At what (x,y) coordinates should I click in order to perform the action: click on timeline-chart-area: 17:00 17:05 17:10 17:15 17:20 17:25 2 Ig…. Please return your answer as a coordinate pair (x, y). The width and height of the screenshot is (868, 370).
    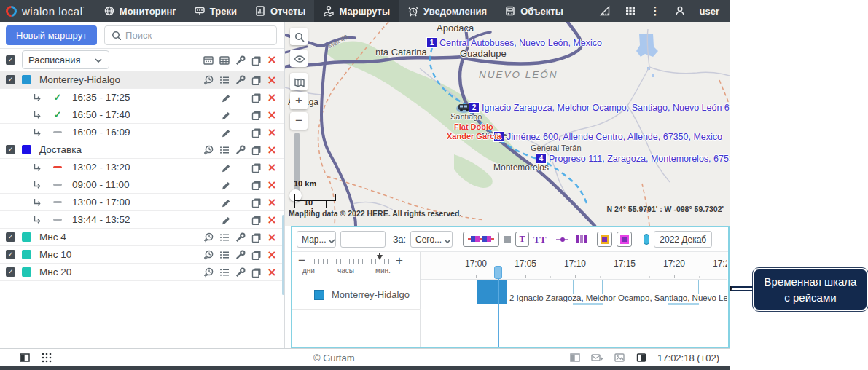
    Looking at the image, I should click on (574, 300).